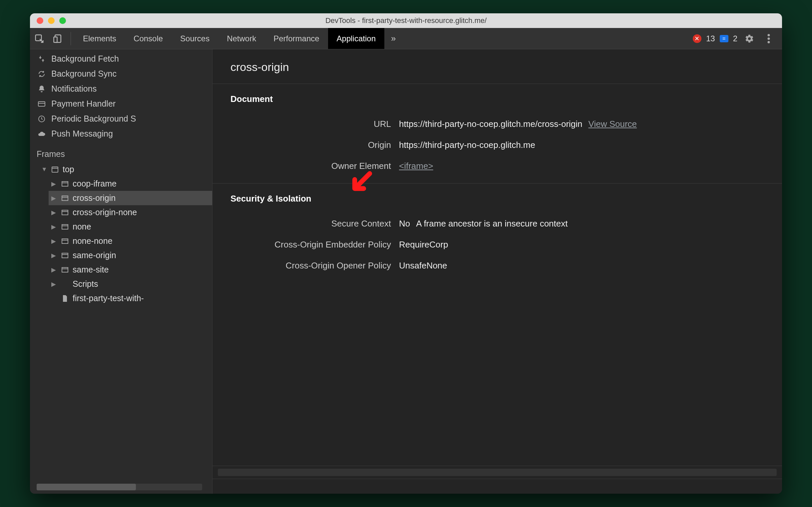 Image resolution: width=812 pixels, height=507 pixels. What do you see at coordinates (130, 270) in the screenshot?
I see `tree-node: ▶ same-site` at bounding box center [130, 270].